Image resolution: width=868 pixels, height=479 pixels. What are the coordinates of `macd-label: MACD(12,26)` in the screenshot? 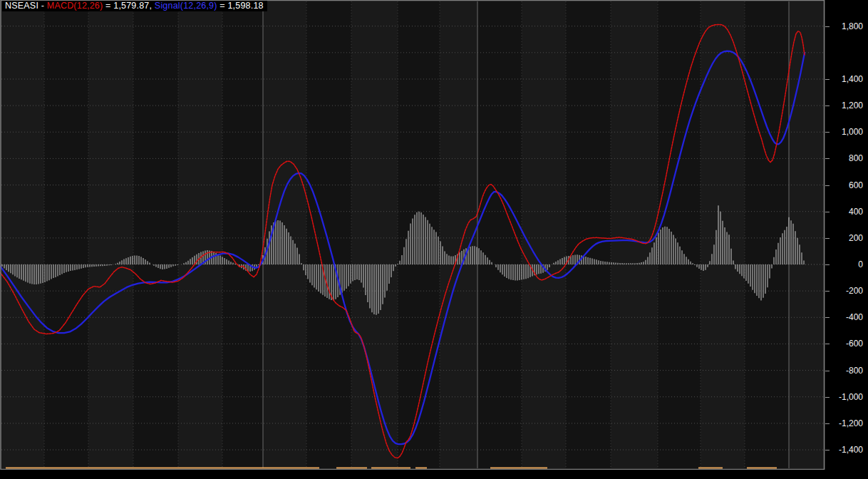 It's located at (76, 6).